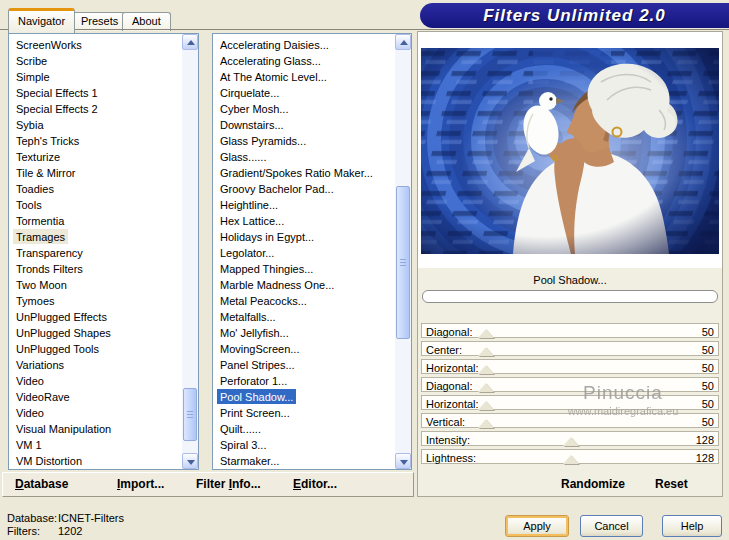  I want to click on apply-button: Apply, so click(537, 526).